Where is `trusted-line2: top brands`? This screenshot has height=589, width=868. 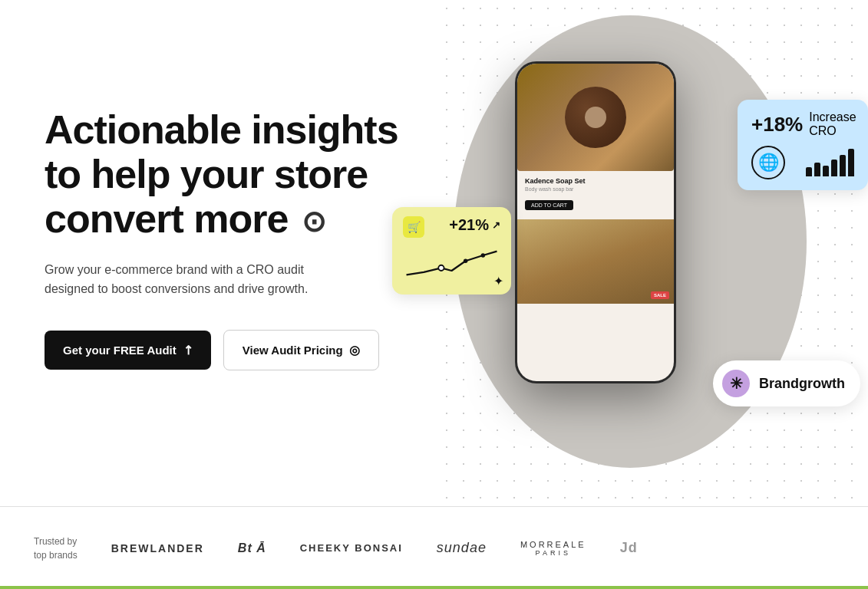
trusted-line2: top brands is located at coordinates (55, 555).